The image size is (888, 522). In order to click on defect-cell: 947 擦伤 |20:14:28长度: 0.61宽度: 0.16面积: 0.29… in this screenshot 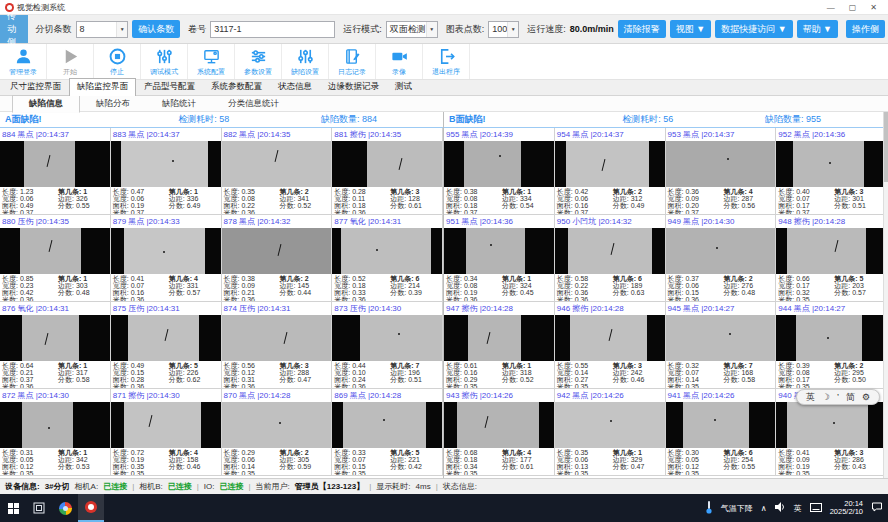, I will do `click(500, 346)`.